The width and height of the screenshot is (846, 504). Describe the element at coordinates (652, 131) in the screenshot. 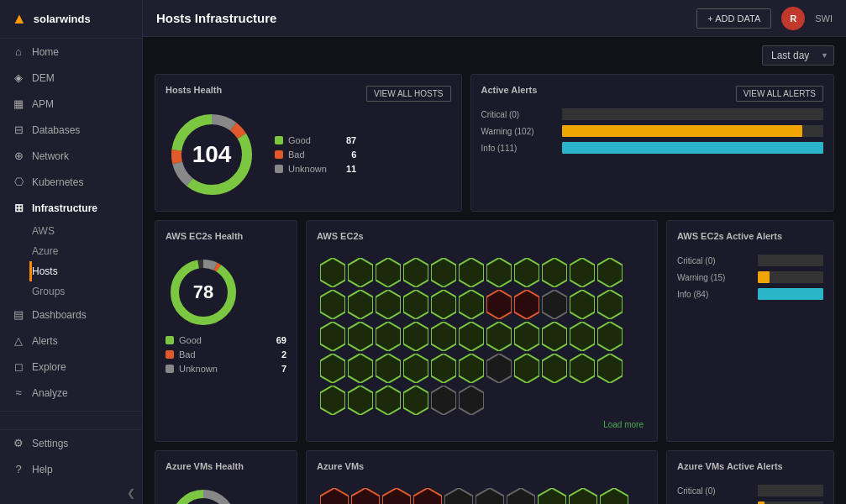

I see `alerts-bars: Critical (0) Warning (102) Info (111)` at that location.